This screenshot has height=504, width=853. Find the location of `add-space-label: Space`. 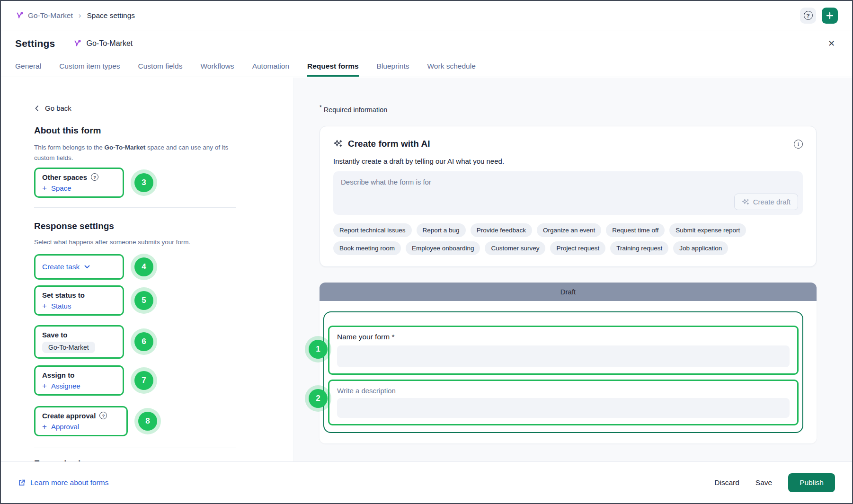

add-space-label: Space is located at coordinates (62, 188).